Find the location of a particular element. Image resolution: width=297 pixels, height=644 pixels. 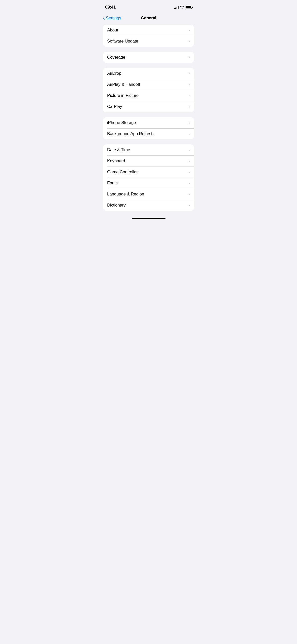

dictionary-chevron-icon: › is located at coordinates (189, 205).